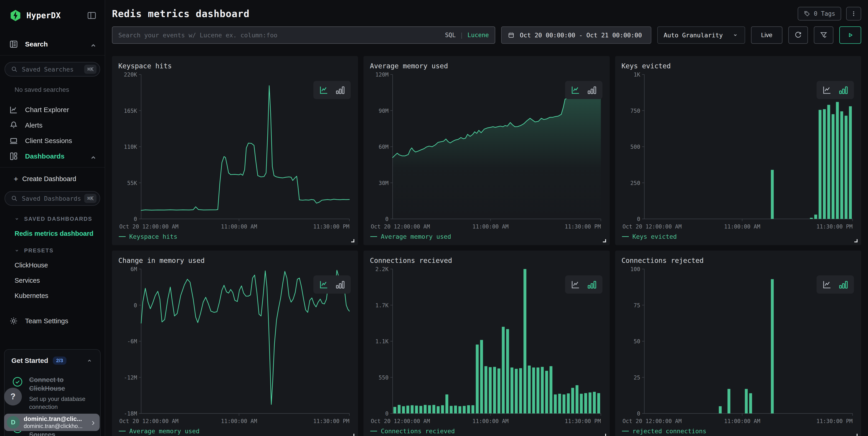 The image size is (868, 436). What do you see at coordinates (130, 378) in the screenshot?
I see `svg-text: -12M` at bounding box center [130, 378].